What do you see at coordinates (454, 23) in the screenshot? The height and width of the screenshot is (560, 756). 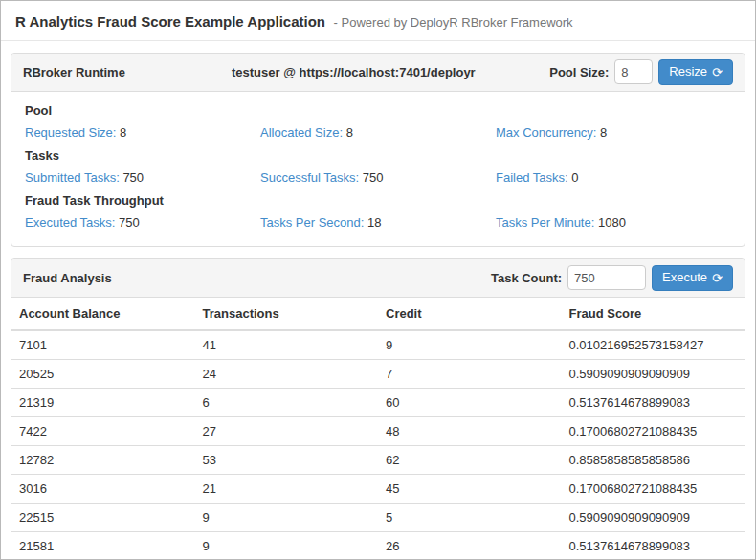 I see `app-subtitle: - Powered by DeployR RBroker Framework` at bounding box center [454, 23].